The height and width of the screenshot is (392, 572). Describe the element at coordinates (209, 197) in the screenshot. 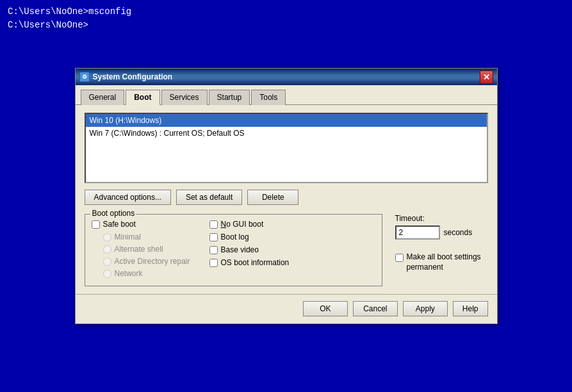

I see `set-as-default-button: Set as default` at that location.